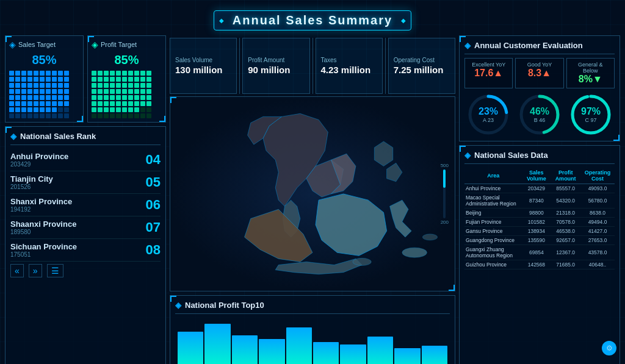 The image size is (625, 364). I want to click on list-button: ☰, so click(55, 271).